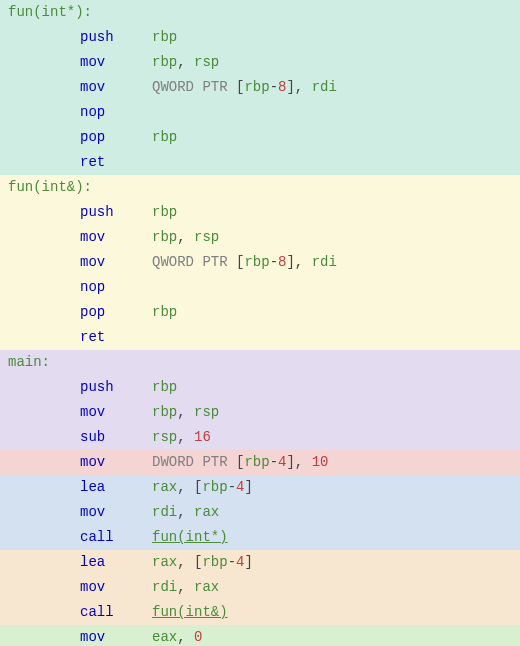 The width and height of the screenshot is (520, 646). I want to click on function-label: fun(int&):, so click(260, 188).